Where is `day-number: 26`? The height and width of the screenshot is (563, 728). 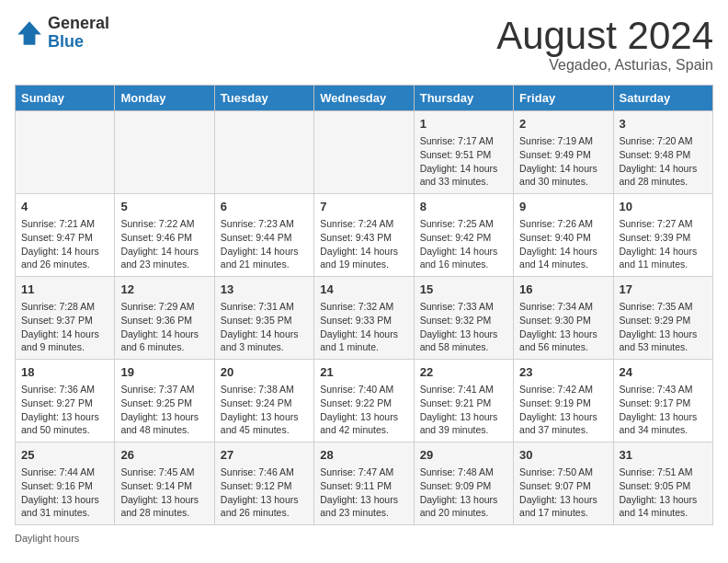
day-number: 26 is located at coordinates (164, 455).